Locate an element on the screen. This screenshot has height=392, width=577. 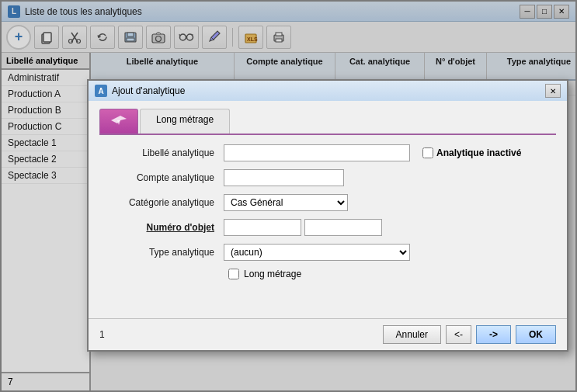
numero-label: Numéro d'objet is located at coordinates (162, 227).